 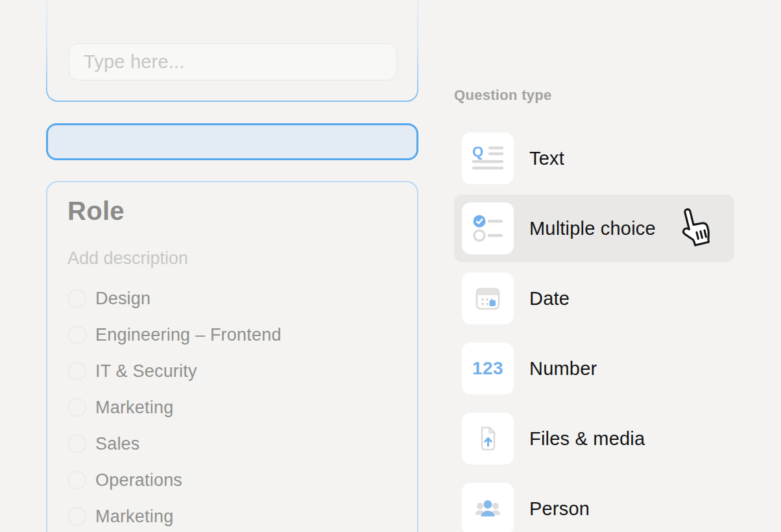 What do you see at coordinates (594, 503) in the screenshot?
I see `question-type-person: Person` at bounding box center [594, 503].